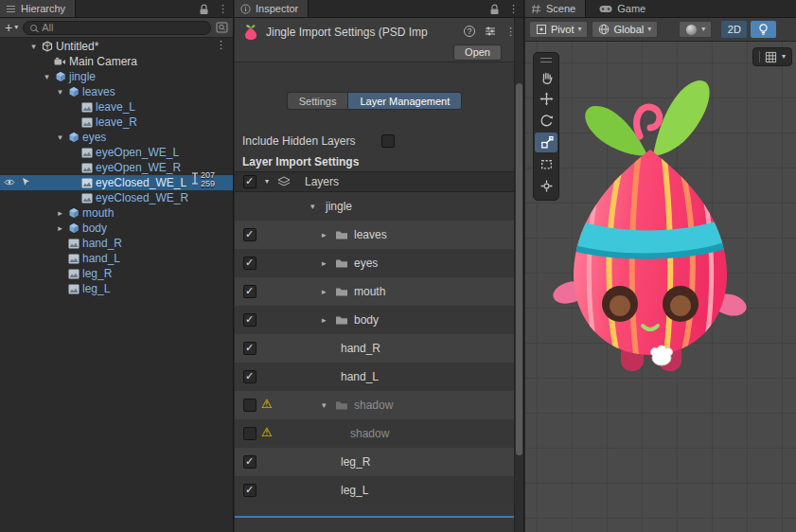 This screenshot has width=796, height=532. Describe the element at coordinates (115, 107) in the screenshot. I see `item-label: leave_L` at that location.